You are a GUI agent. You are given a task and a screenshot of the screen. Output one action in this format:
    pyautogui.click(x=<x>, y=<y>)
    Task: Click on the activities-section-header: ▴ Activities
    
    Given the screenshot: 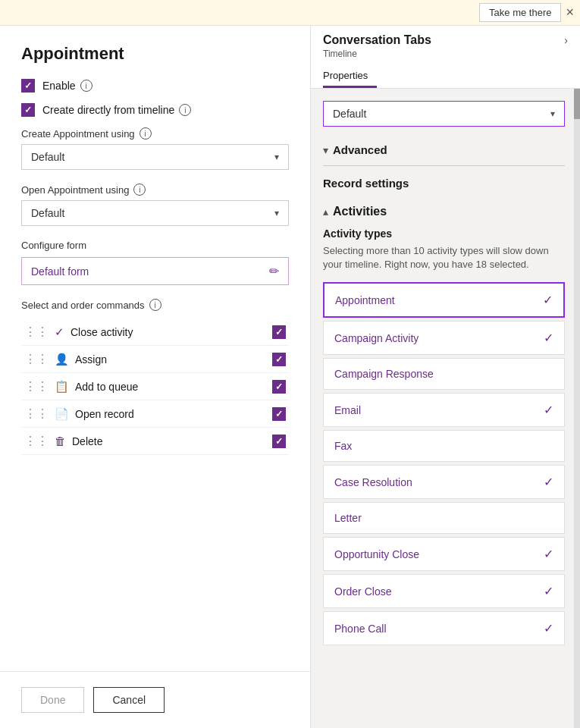 What is the action you would take?
    pyautogui.click(x=444, y=212)
    